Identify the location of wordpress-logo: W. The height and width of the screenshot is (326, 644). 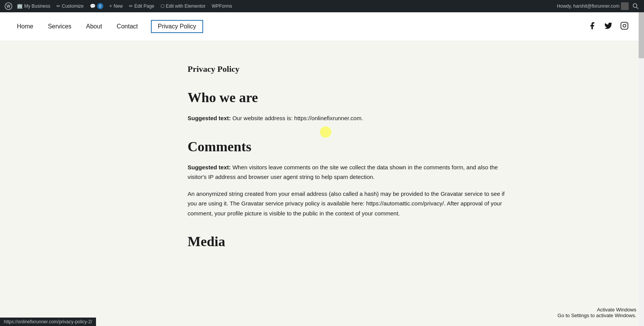
(8, 6).